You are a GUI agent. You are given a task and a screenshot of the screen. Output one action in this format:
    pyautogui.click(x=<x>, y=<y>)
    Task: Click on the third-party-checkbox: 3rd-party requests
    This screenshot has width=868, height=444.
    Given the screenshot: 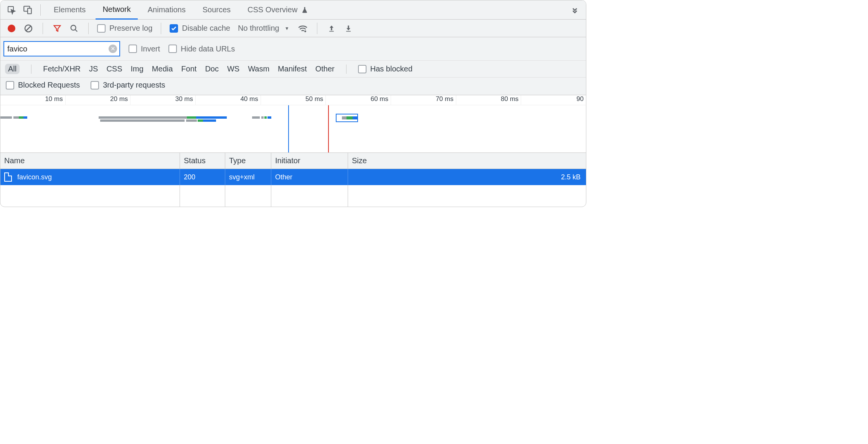 What is the action you would take?
    pyautogui.click(x=128, y=85)
    